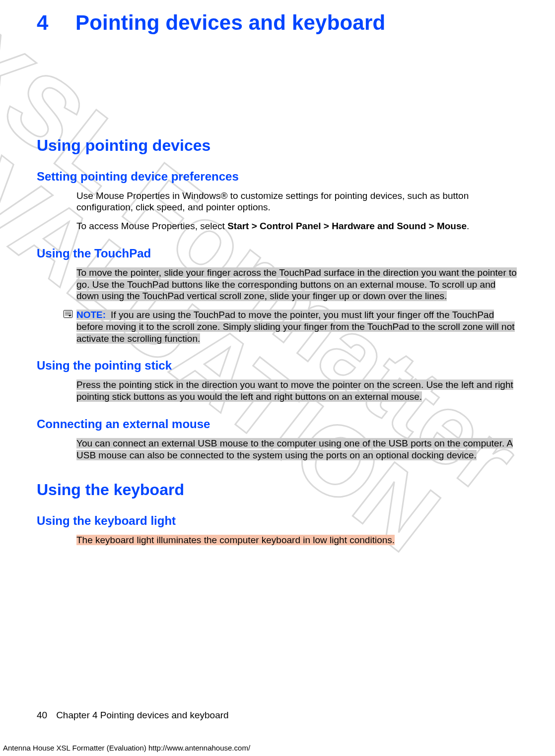  I want to click on subsection-stick-heading: Using the pointing stick, so click(278, 366).